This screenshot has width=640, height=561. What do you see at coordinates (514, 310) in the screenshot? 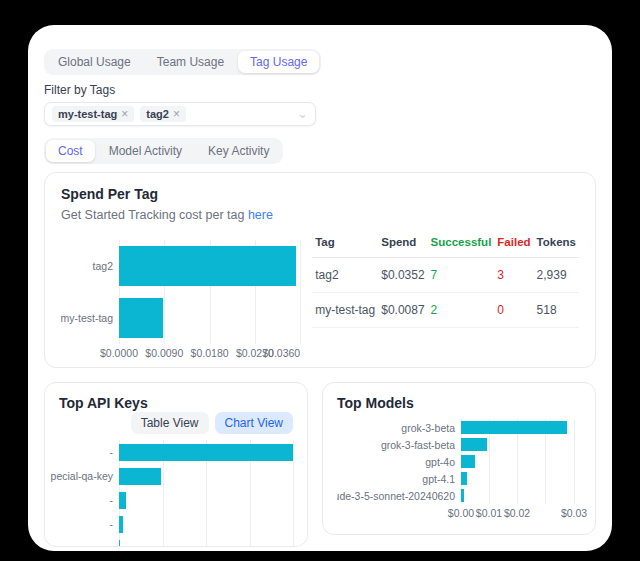
I see `cell-failed: 0` at bounding box center [514, 310].